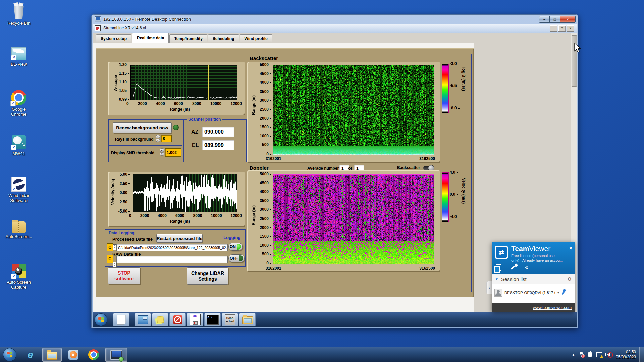  What do you see at coordinates (454, 172) in the screenshot?
I see `colorbar-tick: 4.0` at bounding box center [454, 172].